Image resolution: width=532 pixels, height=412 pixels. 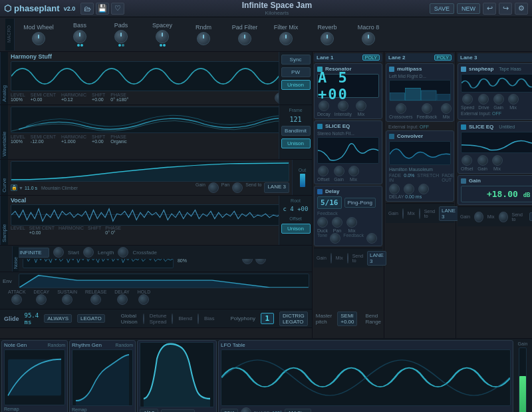 I want to click on multipass-knobs: Crossovers Feedback Mix, so click(x=420, y=111).